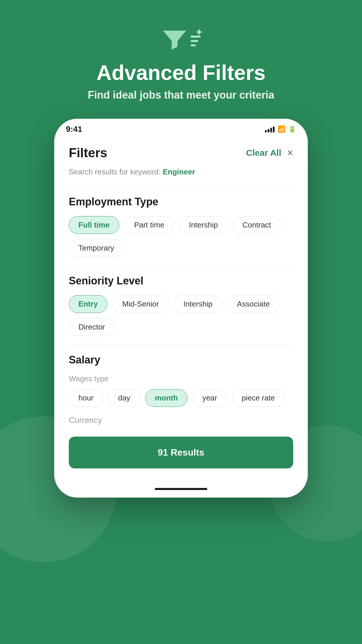 The width and height of the screenshot is (362, 644). I want to click on salary-title: Salary, so click(181, 360).